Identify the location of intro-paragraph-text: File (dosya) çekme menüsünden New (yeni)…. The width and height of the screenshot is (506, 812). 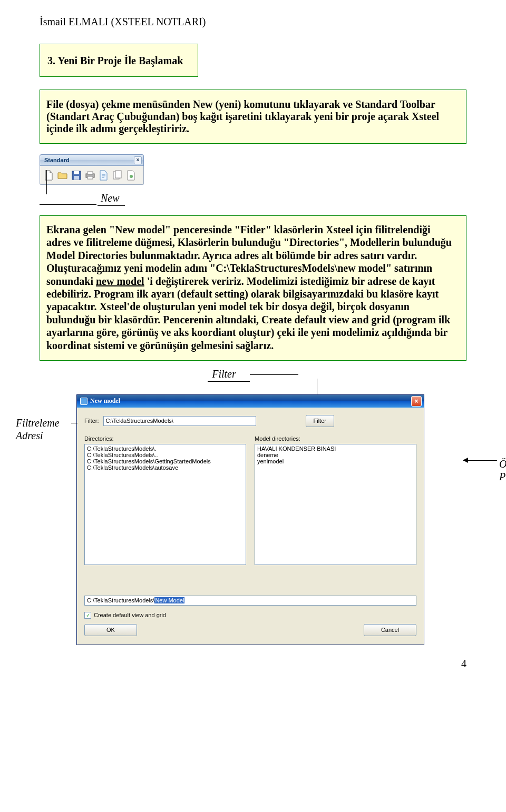
(242, 116).